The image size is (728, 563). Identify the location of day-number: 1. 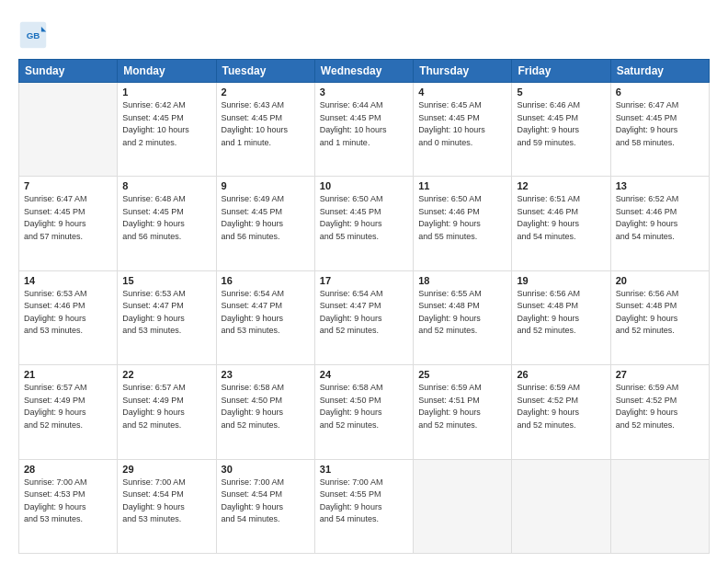
(166, 92).